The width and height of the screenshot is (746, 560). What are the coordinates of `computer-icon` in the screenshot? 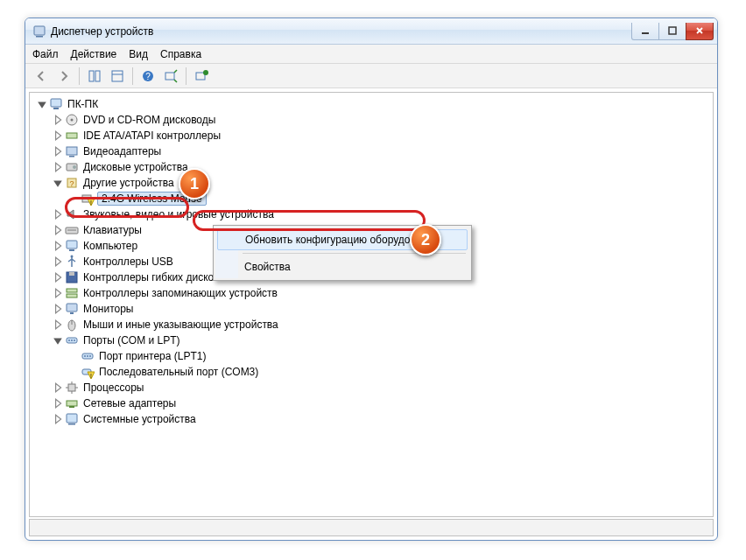 It's located at (56, 104).